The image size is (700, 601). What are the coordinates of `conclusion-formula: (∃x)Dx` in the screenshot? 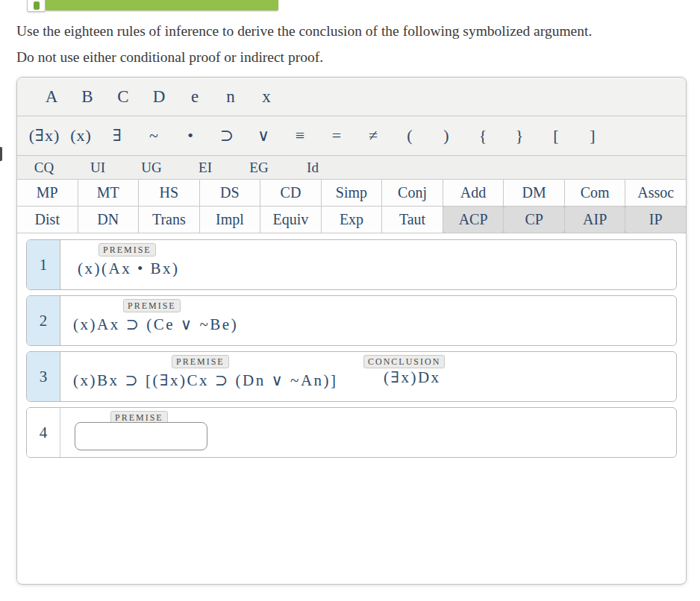 It's located at (412, 377).